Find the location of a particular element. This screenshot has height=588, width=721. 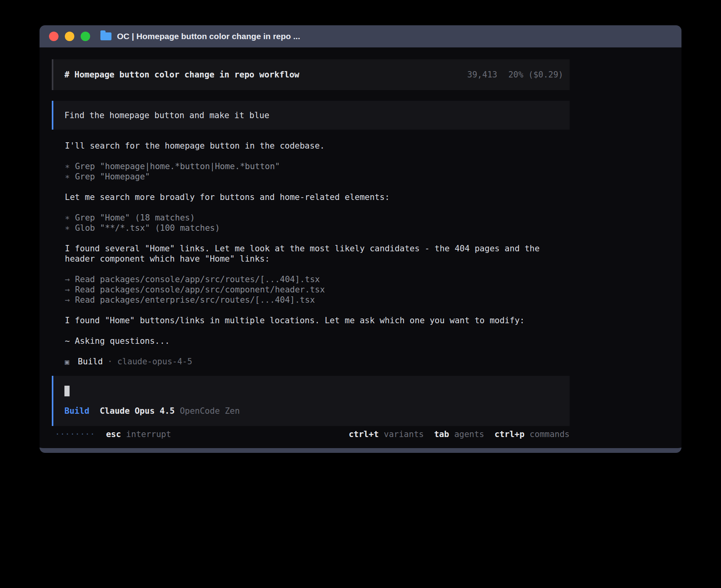

tool-call-text: Grep "homepage|home.*button|Home.*button… is located at coordinates (177, 166).